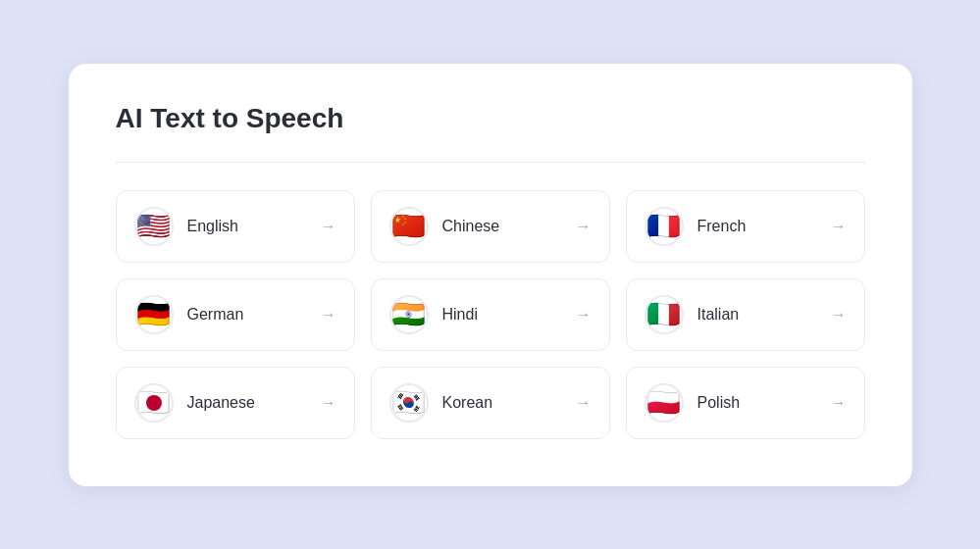 The width and height of the screenshot is (980, 549). Describe the element at coordinates (490, 403) in the screenshot. I see `lang-btn-korean: 🇰🇷Korean→` at that location.